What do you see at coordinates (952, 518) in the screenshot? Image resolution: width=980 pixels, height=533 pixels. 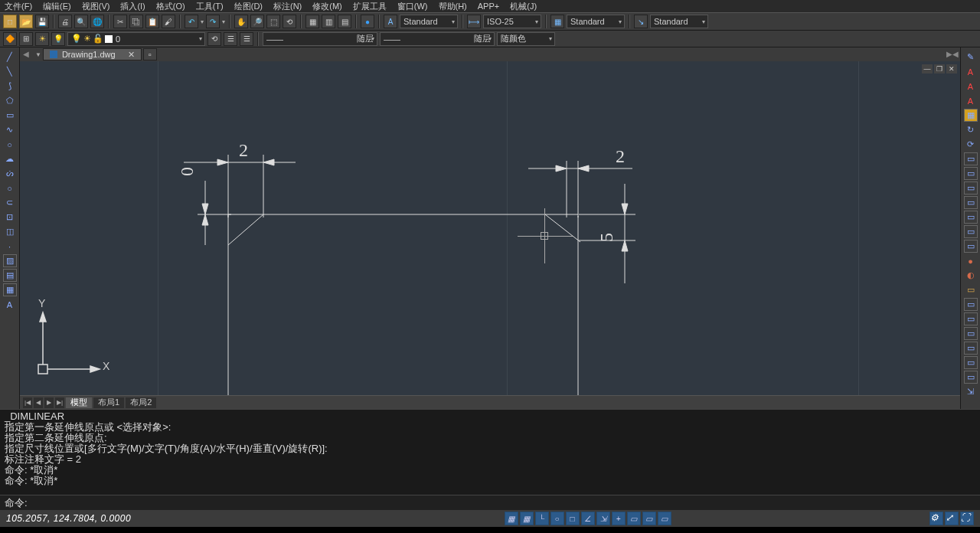 I see `workspace-icon: ⤢` at bounding box center [952, 518].